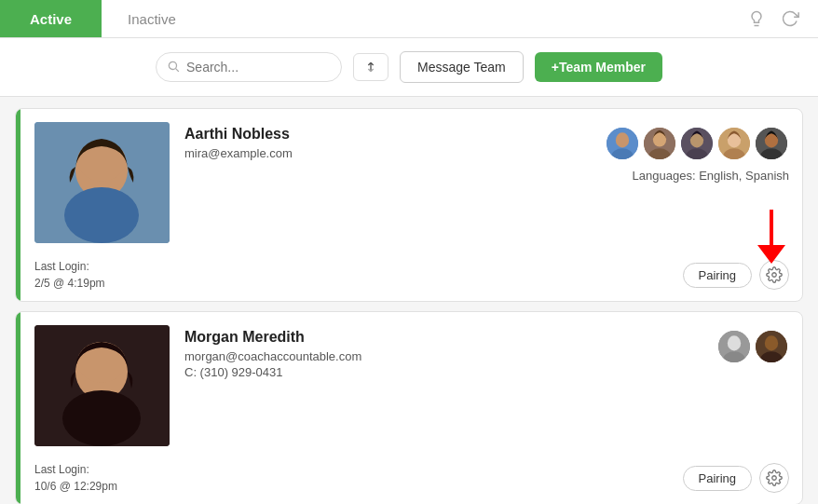  What do you see at coordinates (152, 19) in the screenshot?
I see `tab-inactive-label: Inactive` at bounding box center [152, 19].